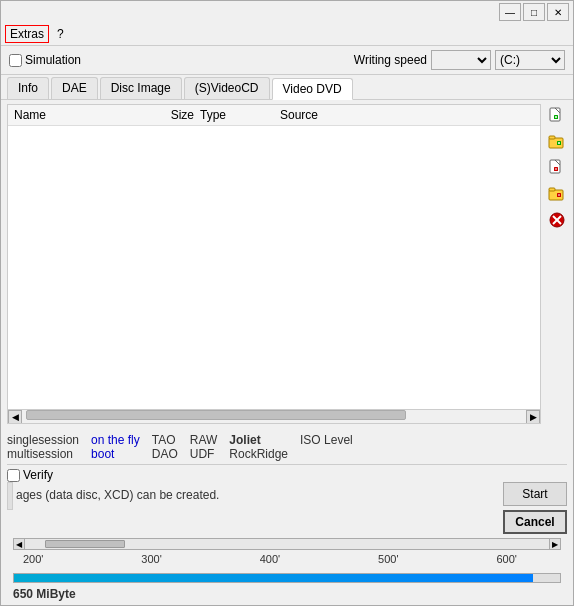 The width and height of the screenshot is (574, 606). What do you see at coordinates (165, 440) in the screenshot?
I see `tao-option: TAO` at bounding box center [165, 440].